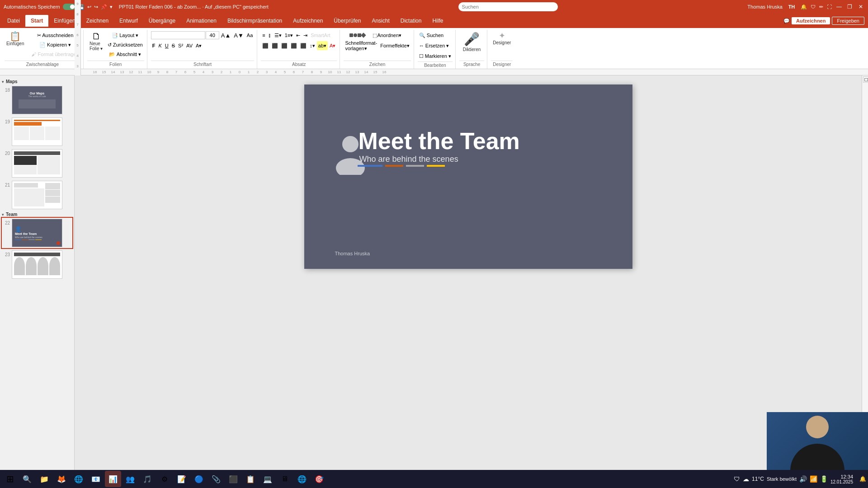 The height and width of the screenshot is (488, 868). I want to click on underline-button: U, so click(167, 46).